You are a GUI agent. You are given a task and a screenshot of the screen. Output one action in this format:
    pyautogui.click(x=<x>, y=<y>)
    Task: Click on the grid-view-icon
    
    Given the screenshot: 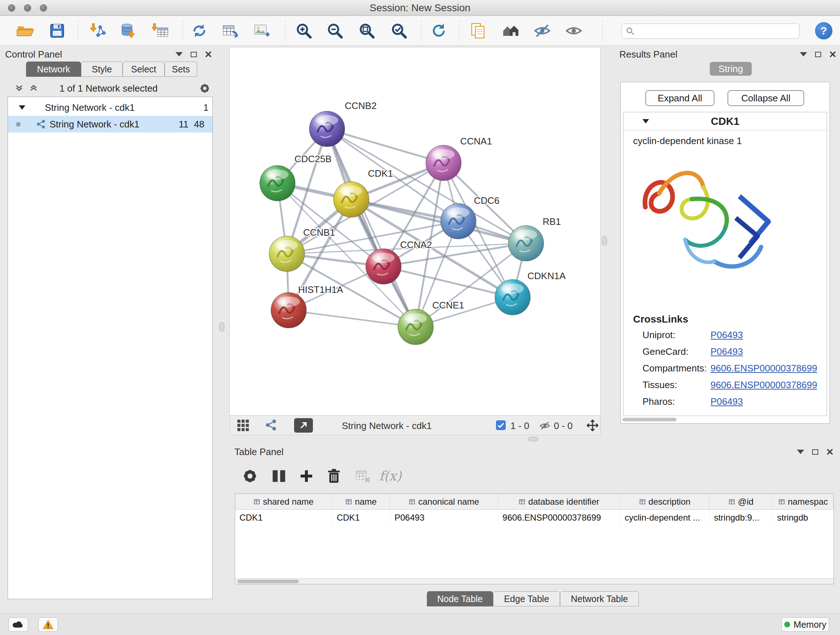 What is the action you would take?
    pyautogui.click(x=243, y=425)
    